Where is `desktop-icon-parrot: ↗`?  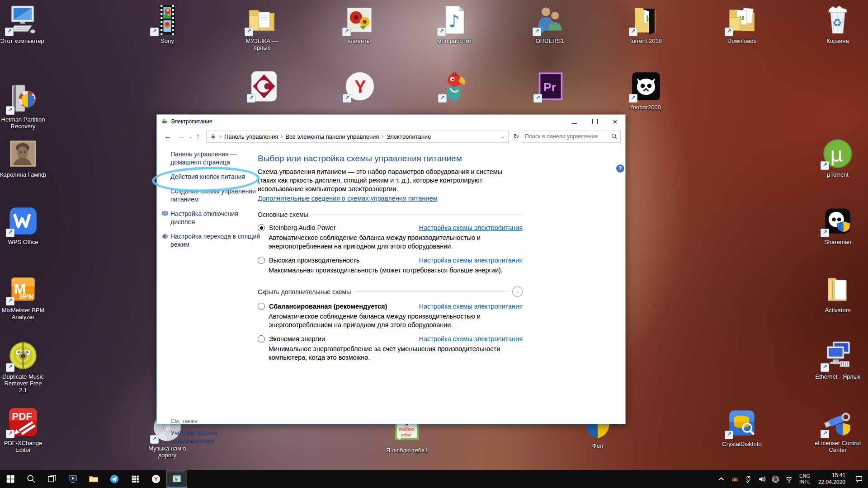
desktop-icon-parrot: ↗ is located at coordinates (455, 86).